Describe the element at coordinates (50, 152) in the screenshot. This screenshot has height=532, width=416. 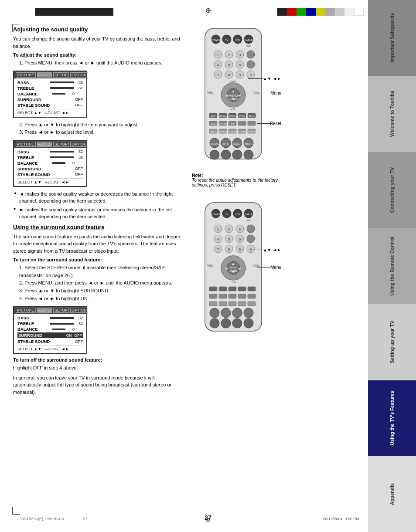
I see `menu-row-bass-2: BASS 32` at that location.